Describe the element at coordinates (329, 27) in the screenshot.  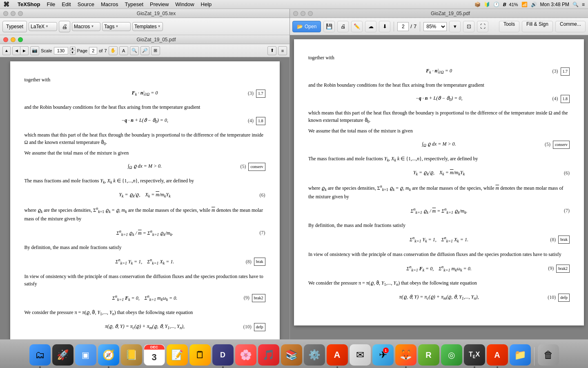
I see `save-button: 💾` at that location.